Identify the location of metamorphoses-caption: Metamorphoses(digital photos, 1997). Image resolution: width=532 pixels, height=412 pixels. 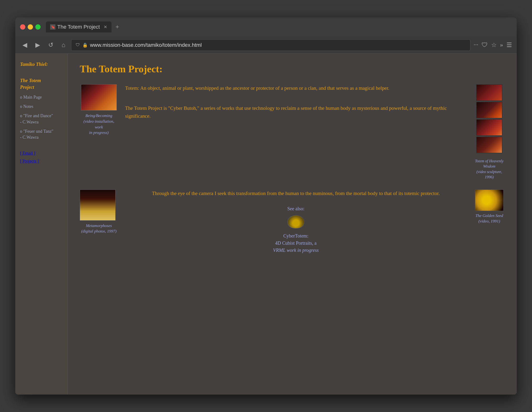
(99, 229).